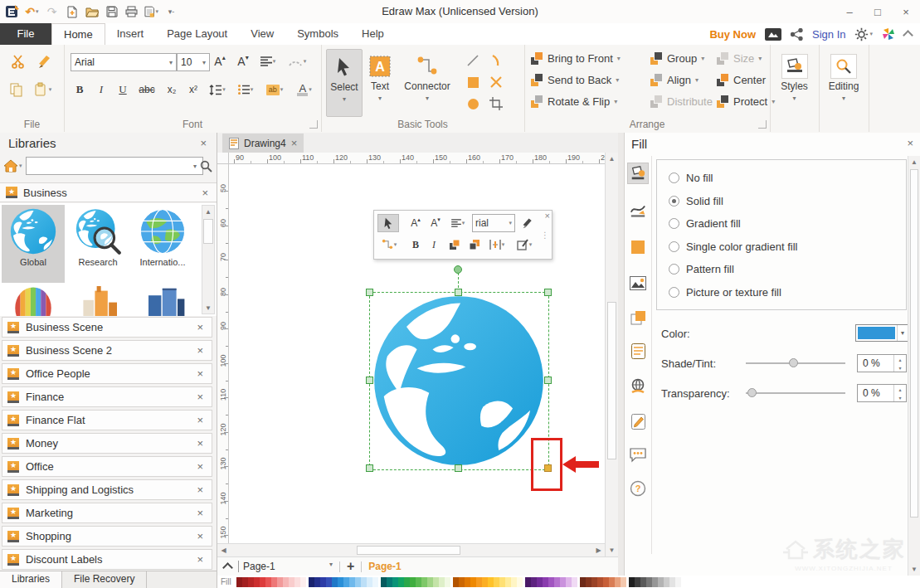  What do you see at coordinates (124, 62) in the screenshot?
I see `font-family-select: Arial▾` at bounding box center [124, 62].